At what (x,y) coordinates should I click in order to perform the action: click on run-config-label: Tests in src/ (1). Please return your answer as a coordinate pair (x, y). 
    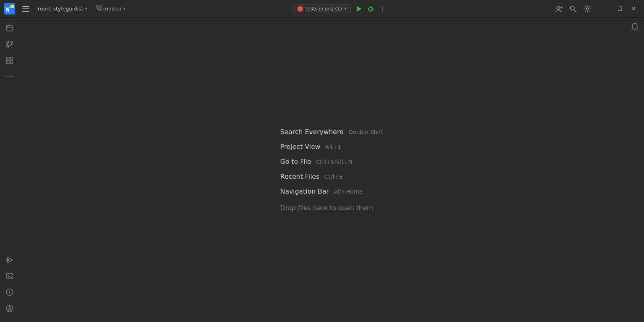
    Looking at the image, I should click on (324, 9).